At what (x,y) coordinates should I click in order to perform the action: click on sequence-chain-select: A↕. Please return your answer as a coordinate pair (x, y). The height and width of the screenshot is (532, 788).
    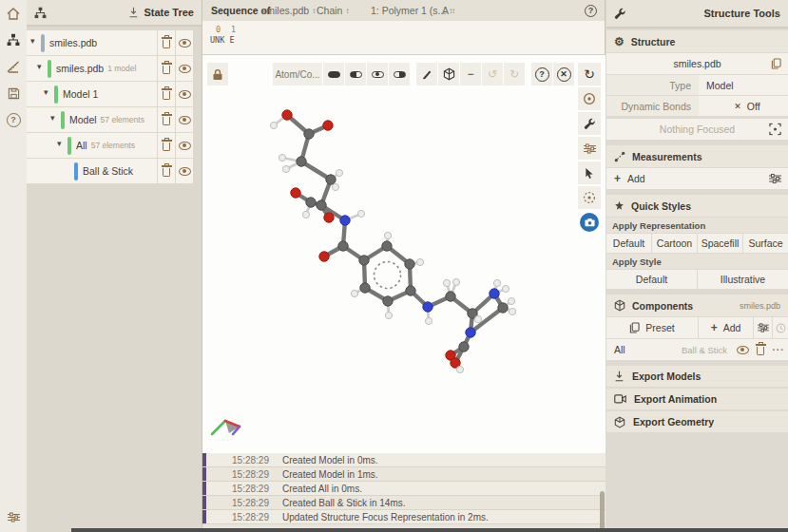
    Looking at the image, I should click on (449, 10).